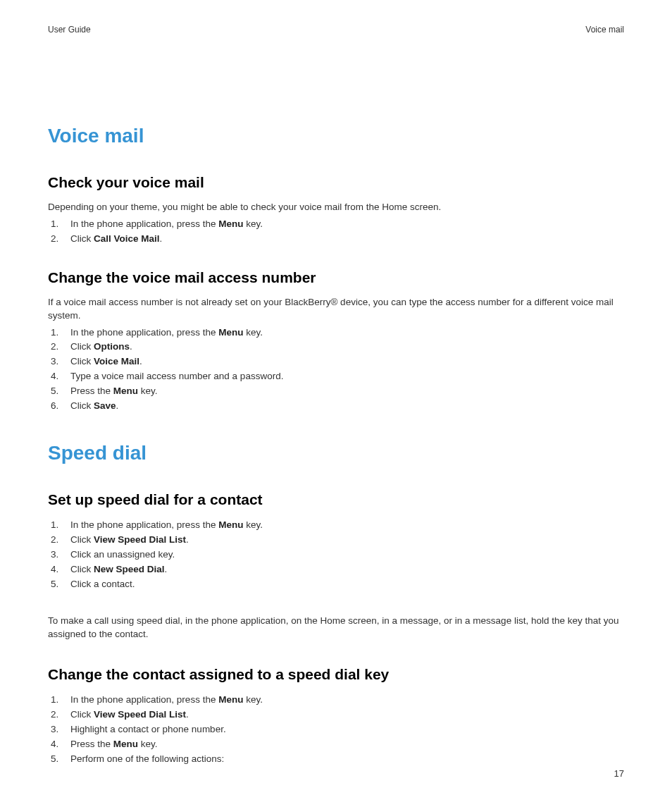  What do you see at coordinates (69, 30) in the screenshot?
I see `header-left: User Guide` at bounding box center [69, 30].